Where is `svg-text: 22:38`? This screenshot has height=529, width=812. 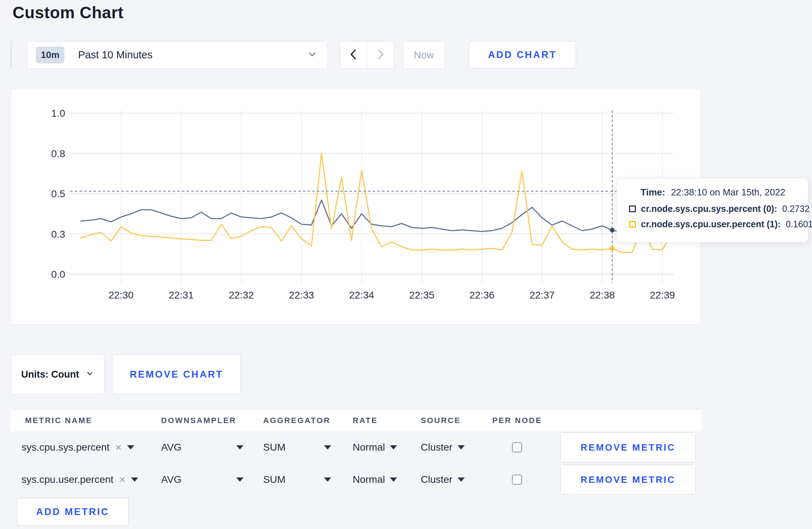
svg-text: 22:38 is located at coordinates (602, 295).